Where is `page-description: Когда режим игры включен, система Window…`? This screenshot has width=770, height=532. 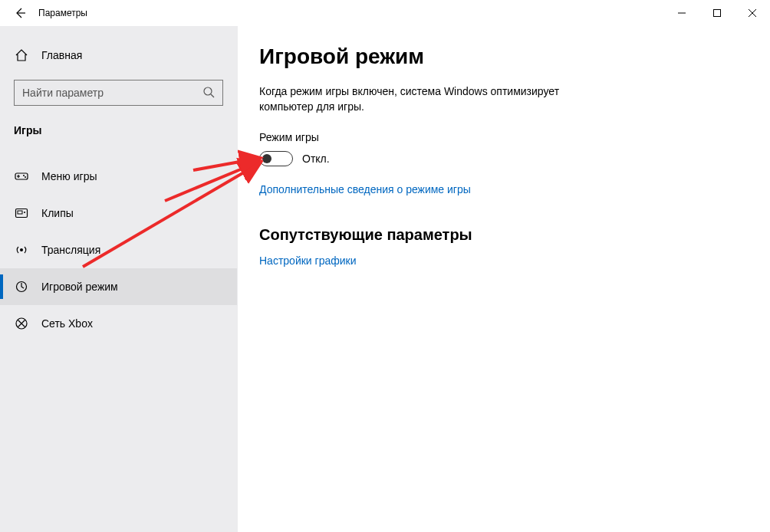
page-description: Когда режим игры включен, система Window… is located at coordinates (436, 100).